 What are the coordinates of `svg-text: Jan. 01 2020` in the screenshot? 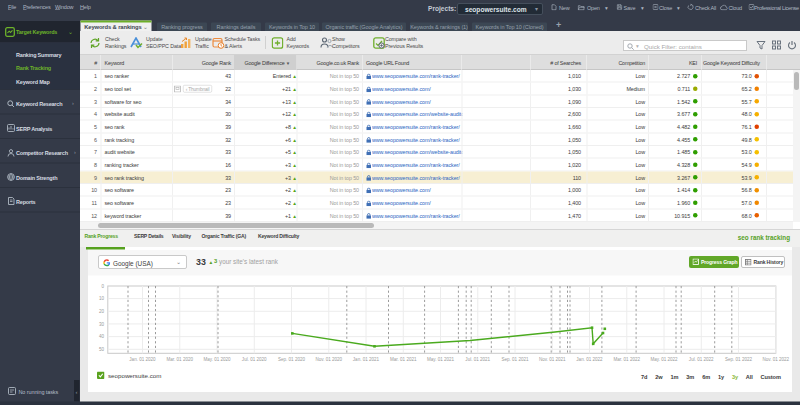 It's located at (142, 360).